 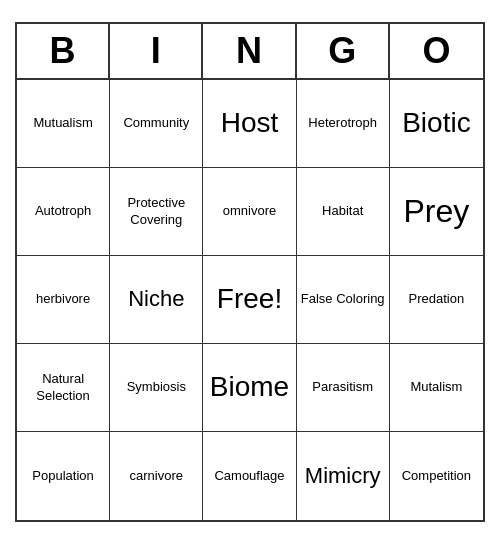 I want to click on bingo-cell-text-3: Heterotroph, so click(x=342, y=124).